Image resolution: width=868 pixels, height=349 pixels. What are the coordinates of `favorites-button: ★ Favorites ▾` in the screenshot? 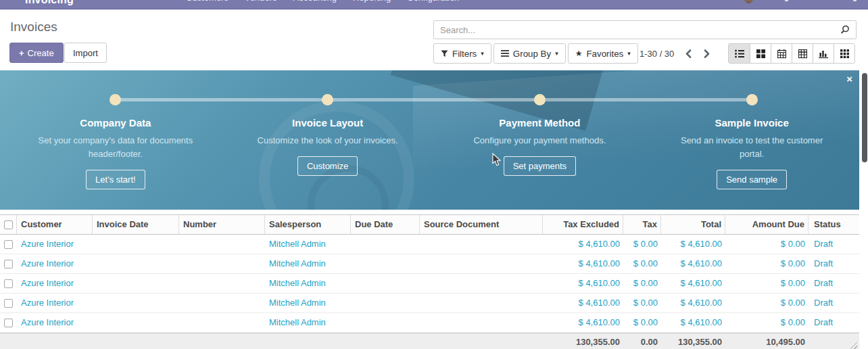 It's located at (603, 53).